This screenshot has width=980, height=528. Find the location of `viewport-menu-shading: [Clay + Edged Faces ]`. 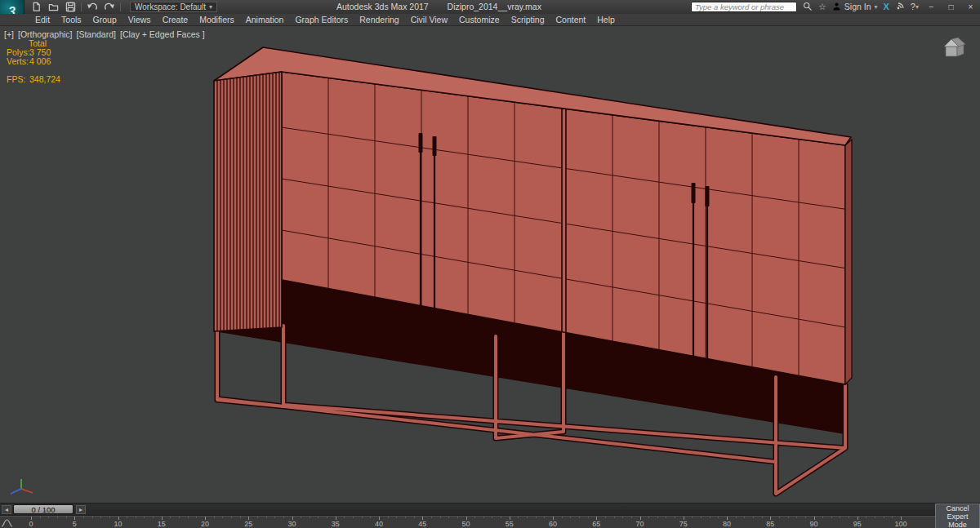

viewport-menu-shading: [Clay + Edged Faces ] is located at coordinates (163, 34).